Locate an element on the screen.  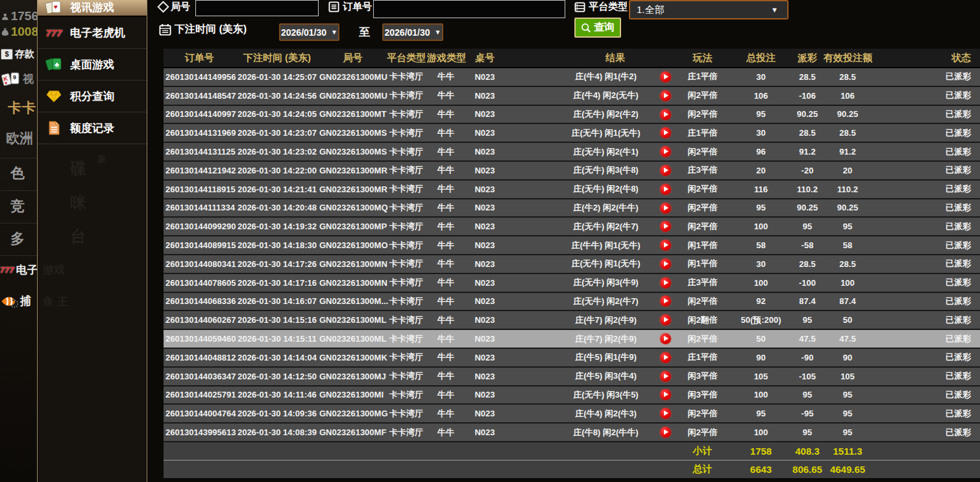
sidebar-item-europe: 欧洲 is located at coordinates (21, 138).